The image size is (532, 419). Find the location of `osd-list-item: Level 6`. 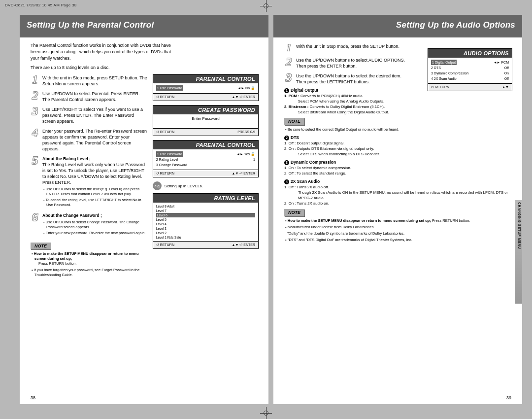

osd-list-item: Level 6 is located at coordinates (206, 215).